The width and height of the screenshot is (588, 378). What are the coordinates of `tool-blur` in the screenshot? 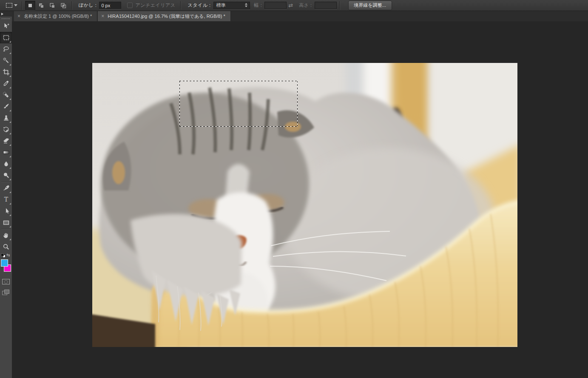 It's located at (6, 164).